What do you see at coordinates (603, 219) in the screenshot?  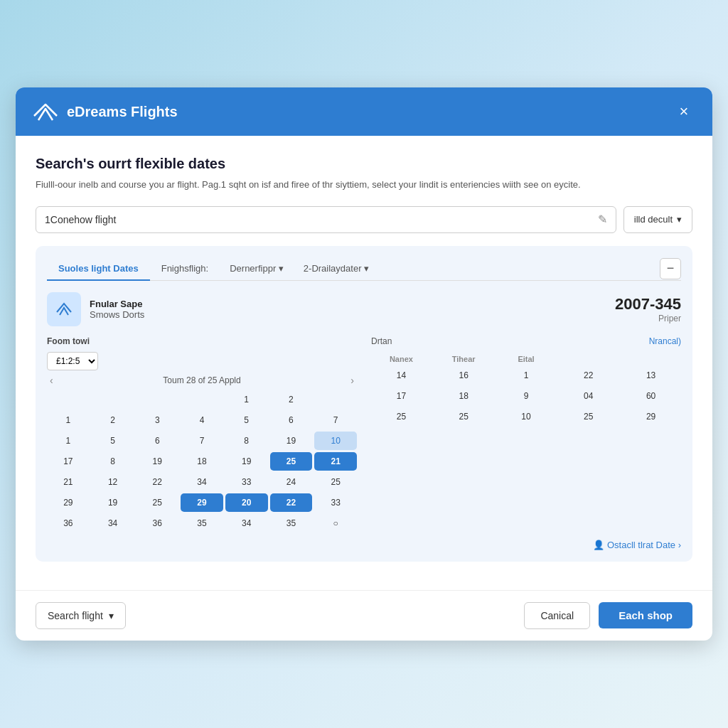 I see `edit-icon: ✎` at bounding box center [603, 219].